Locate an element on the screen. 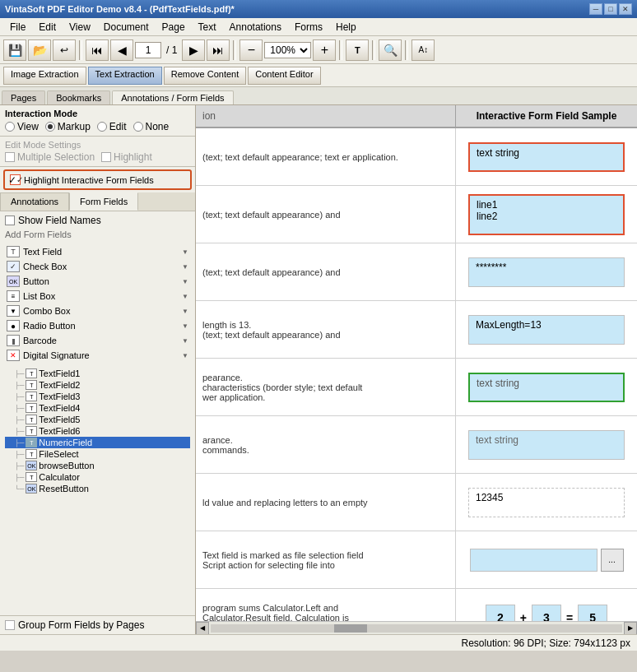 This screenshot has width=637, height=672. radio-view: View is located at coordinates (21, 127).